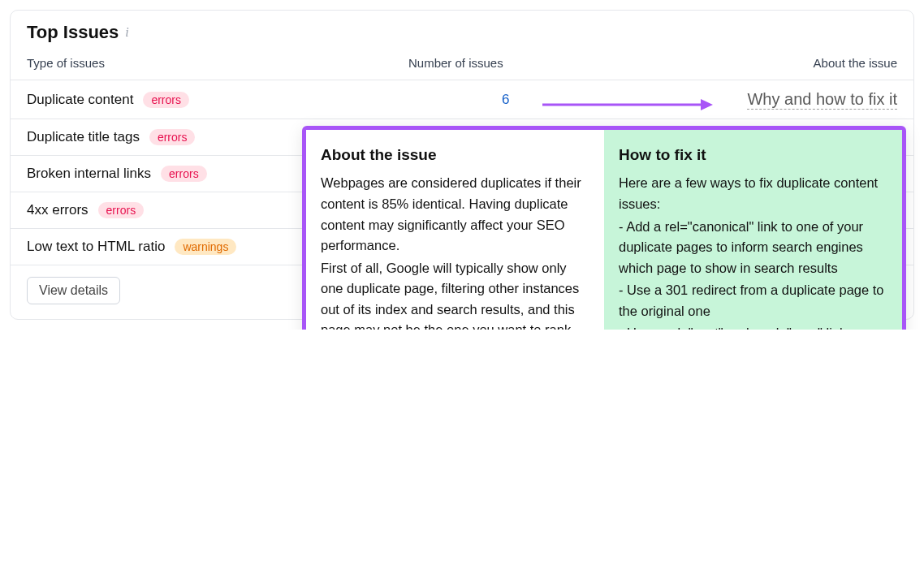 This screenshot has height=582, width=924. What do you see at coordinates (89, 174) in the screenshot?
I see `issue-name: Broken internal links` at bounding box center [89, 174].